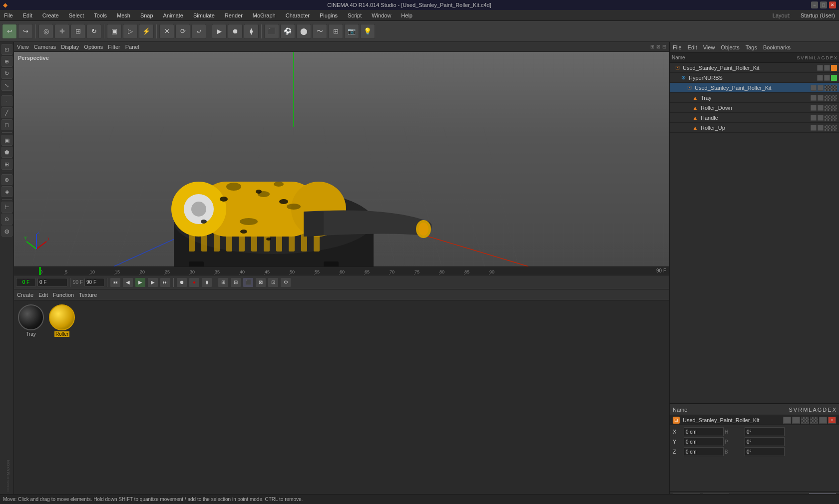 The height and width of the screenshot is (504, 839). What do you see at coordinates (821, 128) in the screenshot?
I see `obj-flag-ru-v` at bounding box center [821, 128].